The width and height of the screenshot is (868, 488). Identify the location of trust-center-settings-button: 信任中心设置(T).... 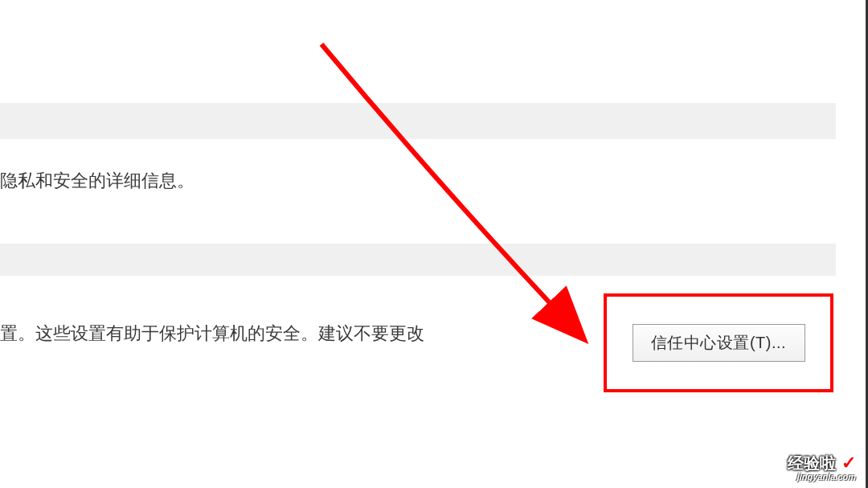
(719, 342).